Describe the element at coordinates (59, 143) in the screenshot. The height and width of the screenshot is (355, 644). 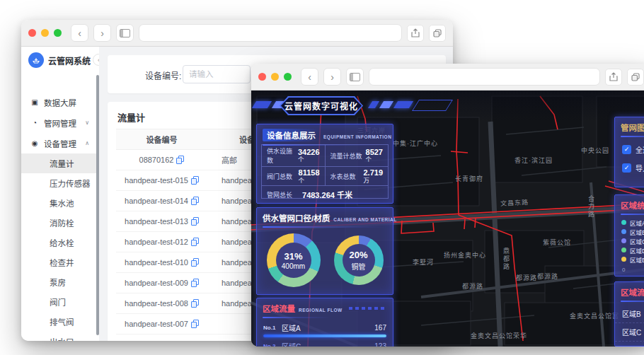
I see `sidebar-item-device-management: ◉ 设备管理 ∧` at that location.